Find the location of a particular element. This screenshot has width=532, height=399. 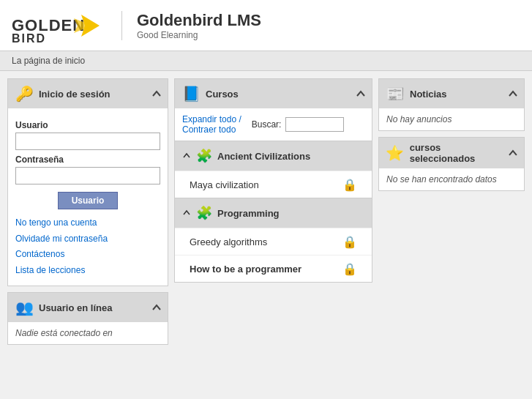

category-programming-header: 🧩 Programming is located at coordinates (274, 213).